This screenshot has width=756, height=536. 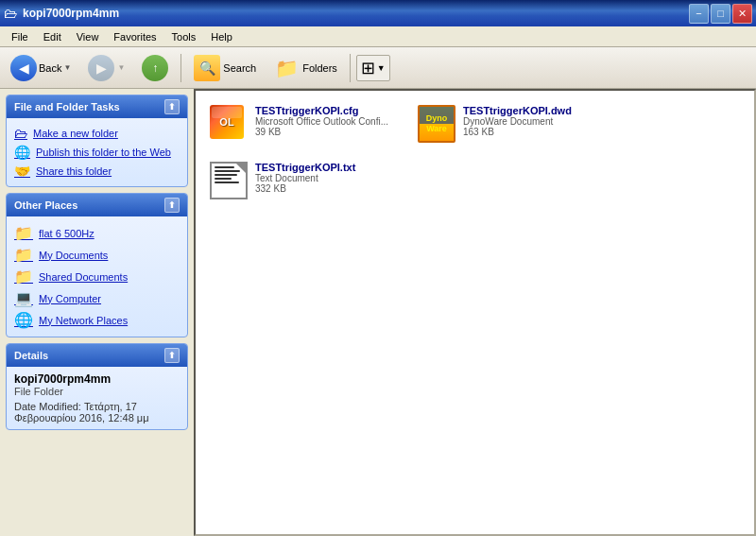 What do you see at coordinates (74, 255) in the screenshot?
I see `mydocs-label: My Documents` at bounding box center [74, 255].